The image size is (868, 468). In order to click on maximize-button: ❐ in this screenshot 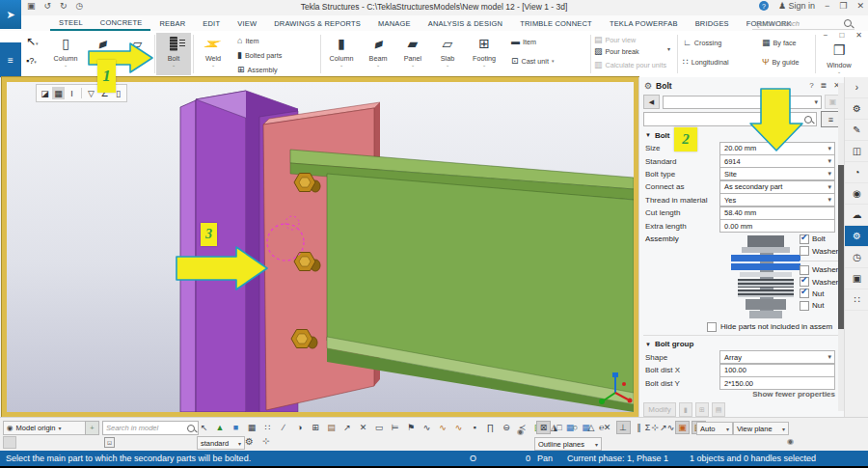, I will do `click(843, 6)`.